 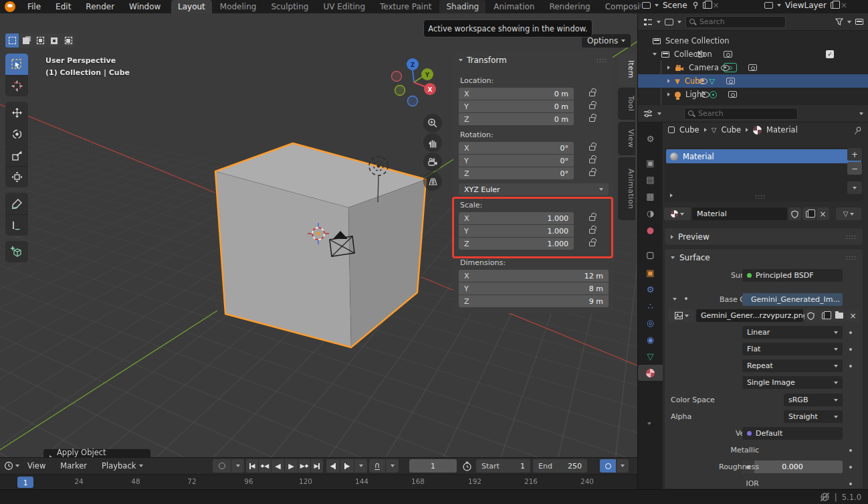 What do you see at coordinates (333, 466) in the screenshot?
I see `step-back-button: ◀` at bounding box center [333, 466].